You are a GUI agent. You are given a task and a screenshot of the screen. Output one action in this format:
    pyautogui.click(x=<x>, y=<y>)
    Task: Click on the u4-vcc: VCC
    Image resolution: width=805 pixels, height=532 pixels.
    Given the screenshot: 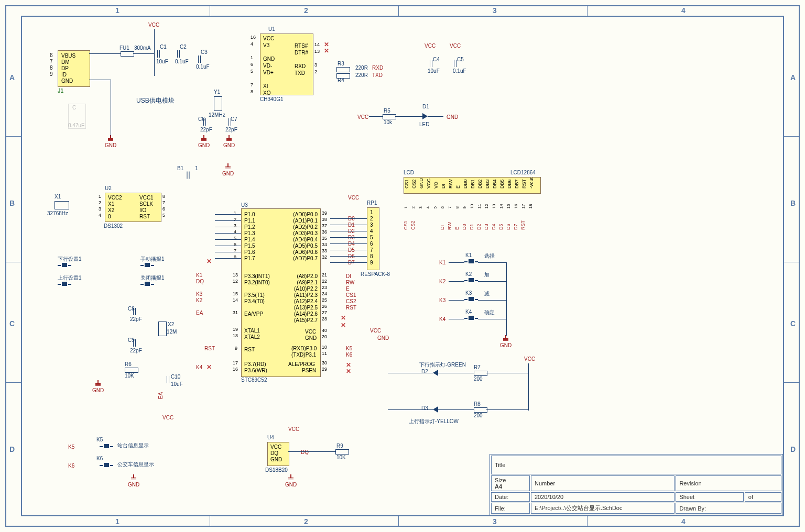 What is the action you would take?
    pyautogui.click(x=276, y=447)
    